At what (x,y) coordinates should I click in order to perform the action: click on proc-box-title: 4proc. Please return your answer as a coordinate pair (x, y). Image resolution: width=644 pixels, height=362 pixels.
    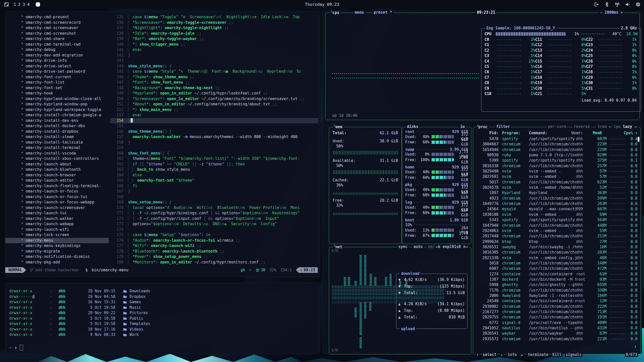
    Looking at the image, I should click on (482, 127).